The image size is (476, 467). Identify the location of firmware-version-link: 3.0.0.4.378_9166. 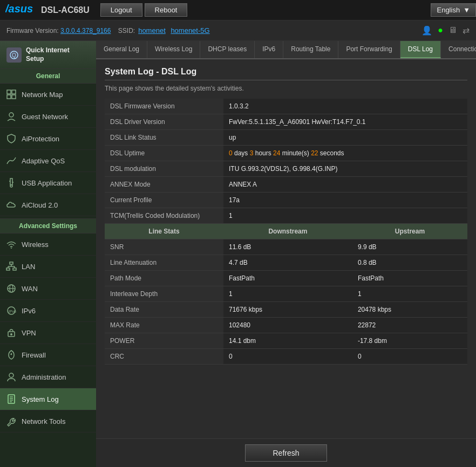
(85, 31).